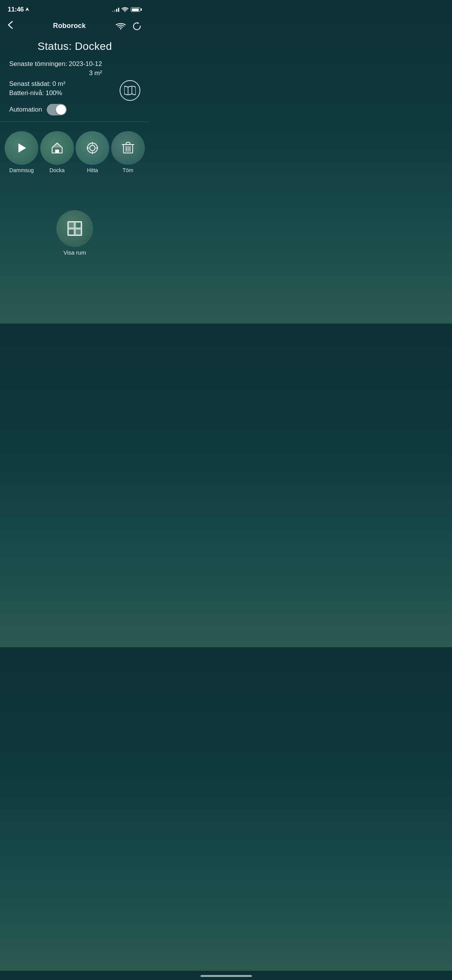 The height and width of the screenshot is (980, 452). What do you see at coordinates (21, 148) in the screenshot?
I see `play-icon` at bounding box center [21, 148].